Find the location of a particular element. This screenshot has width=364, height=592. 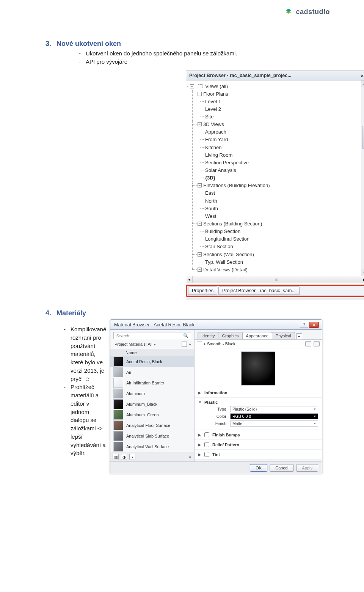

tree-item: Level 2 is located at coordinates (213, 109).